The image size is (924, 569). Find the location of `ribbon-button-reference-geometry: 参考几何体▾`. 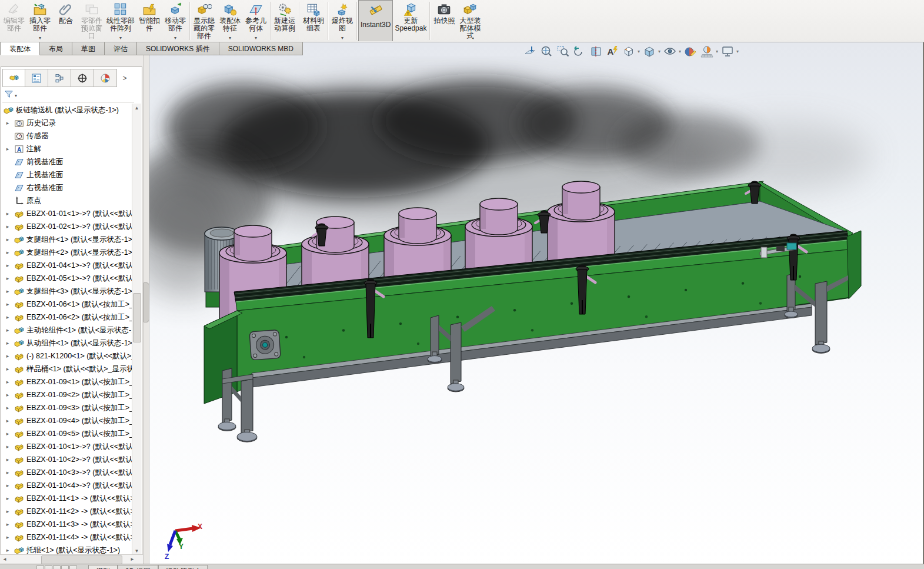

ribbon-button-reference-geometry: 参考几何体▾ is located at coordinates (256, 21).